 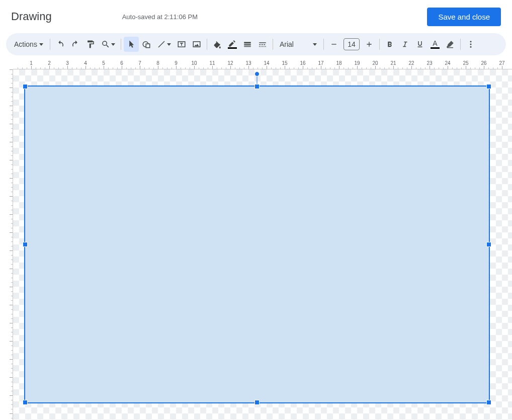 What do you see at coordinates (369, 44) in the screenshot?
I see `plus-icon` at bounding box center [369, 44].